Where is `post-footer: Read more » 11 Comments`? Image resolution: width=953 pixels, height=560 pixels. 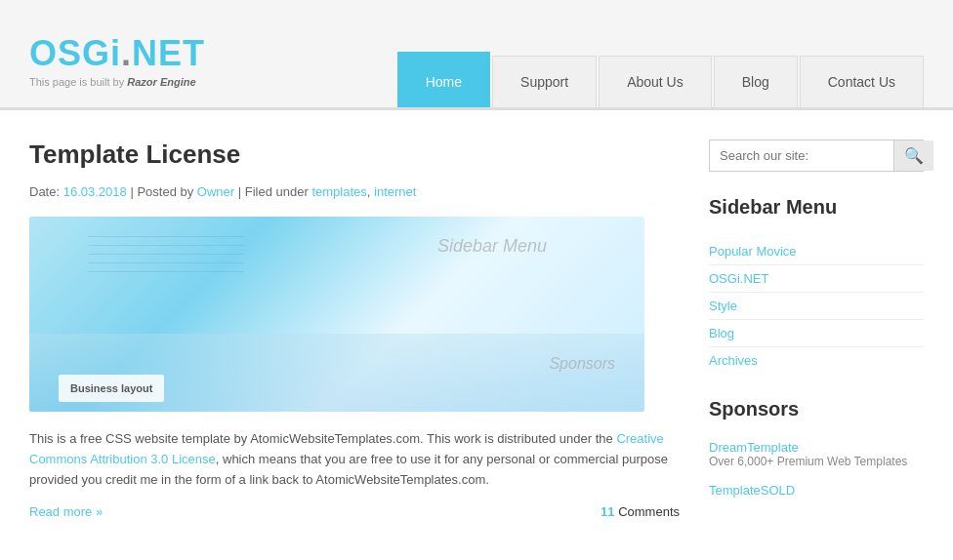 post-footer: Read more » 11 Comments is located at coordinates (354, 511).